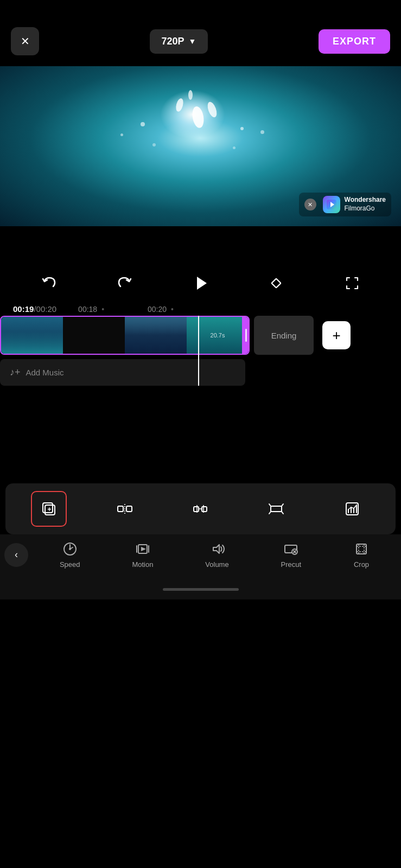 Image resolution: width=401 pixels, height=868 pixels. Describe the element at coordinates (125, 335) in the screenshot. I see `video-track: 20.7s` at that location.